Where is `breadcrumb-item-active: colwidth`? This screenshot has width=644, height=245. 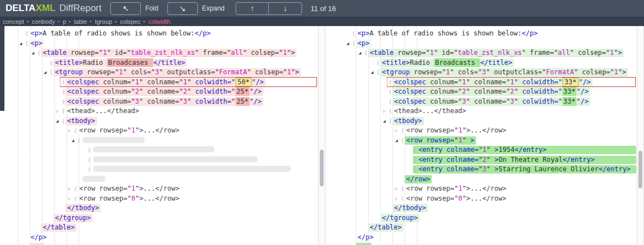
breadcrumb-item-active: colwidth is located at coordinates (160, 22).